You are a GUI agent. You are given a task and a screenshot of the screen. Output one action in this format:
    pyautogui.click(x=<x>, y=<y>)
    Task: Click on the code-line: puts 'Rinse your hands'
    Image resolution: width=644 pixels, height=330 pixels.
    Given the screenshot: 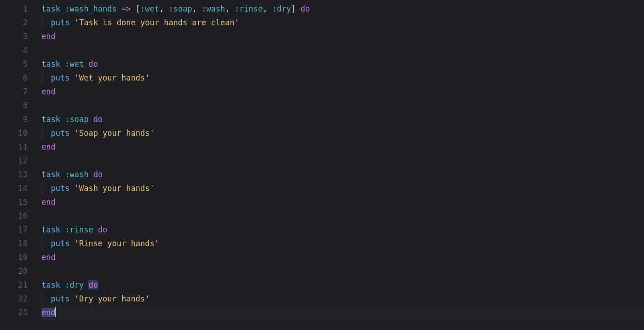 What is the action you would take?
    pyautogui.click(x=343, y=243)
    